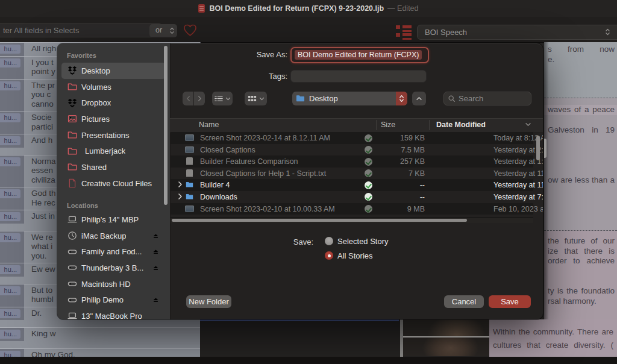 The image size is (617, 364). What do you see at coordinates (319, 221) in the screenshot?
I see `file-list-hscrollbar-thumb` at bounding box center [319, 221].